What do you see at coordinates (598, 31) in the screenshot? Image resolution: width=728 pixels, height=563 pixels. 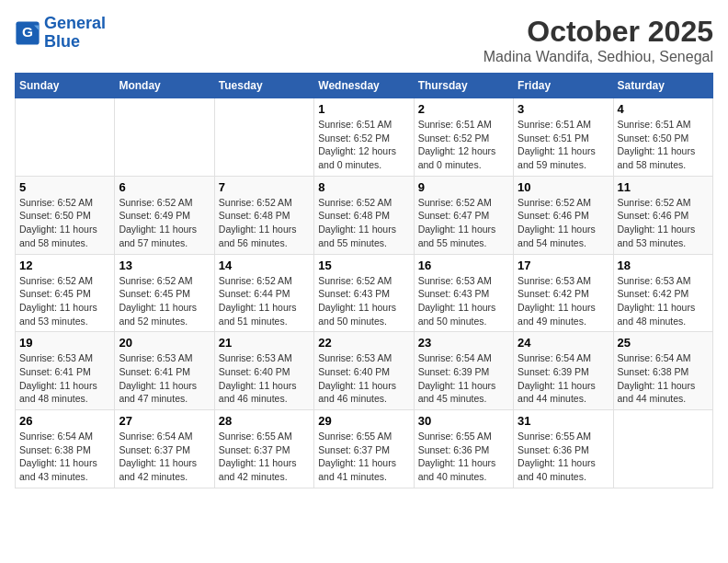 I see `page-title: October 2025` at bounding box center [598, 31].